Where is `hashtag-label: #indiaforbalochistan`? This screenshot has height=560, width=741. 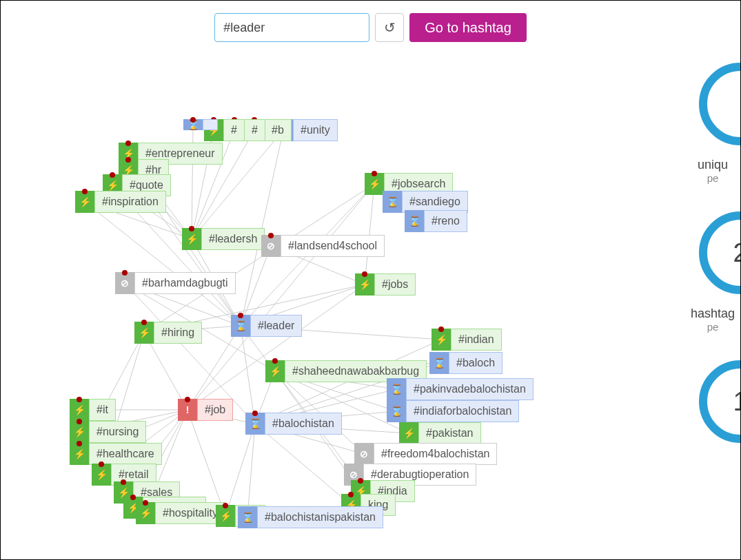
hashtag-label: #indiaforbalochistan is located at coordinates (463, 411).